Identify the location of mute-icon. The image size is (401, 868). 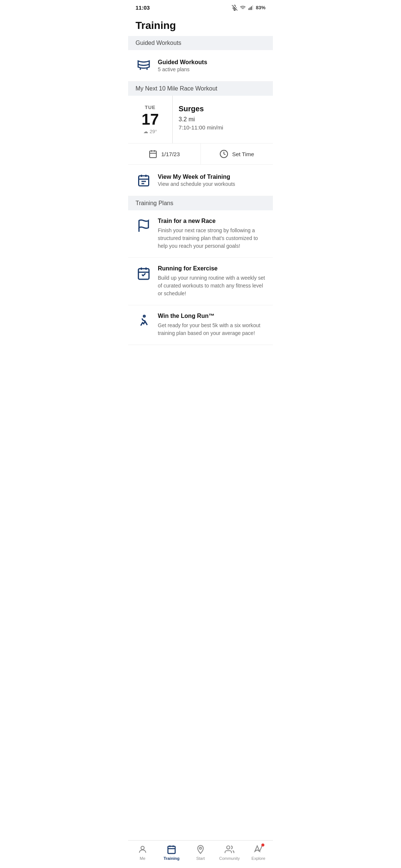
(235, 8).